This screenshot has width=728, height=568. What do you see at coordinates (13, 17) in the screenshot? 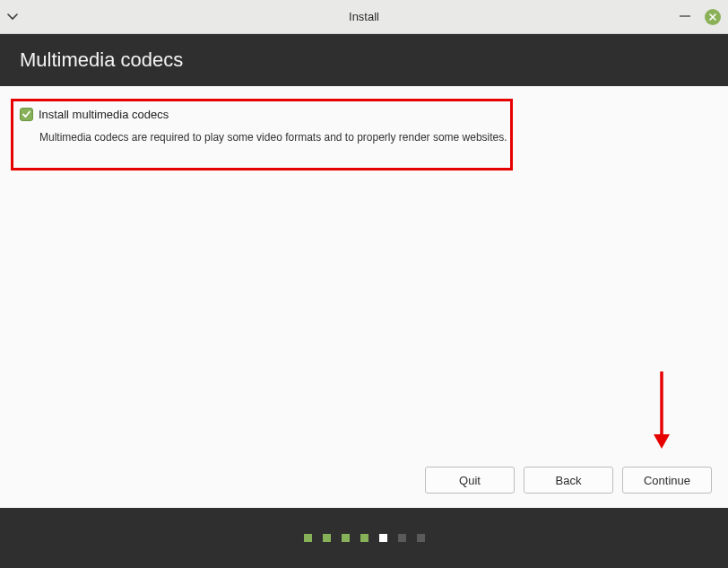
I see `menu-chevron-icon` at bounding box center [13, 17].